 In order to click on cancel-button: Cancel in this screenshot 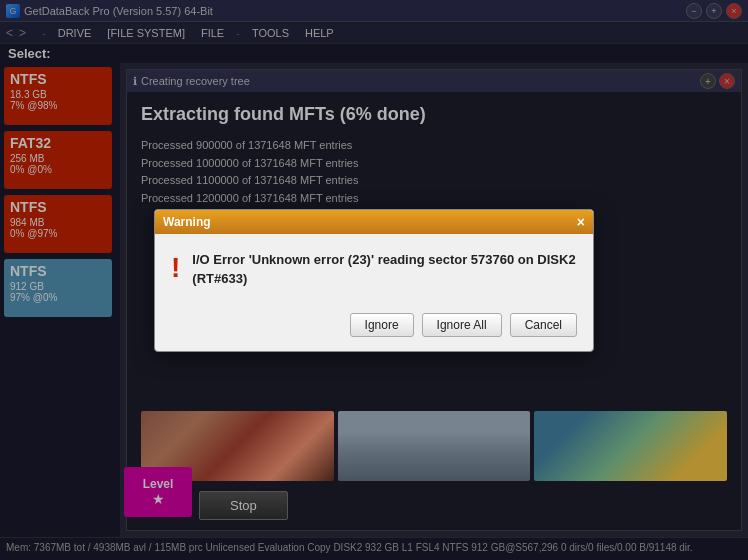, I will do `click(544, 325)`.